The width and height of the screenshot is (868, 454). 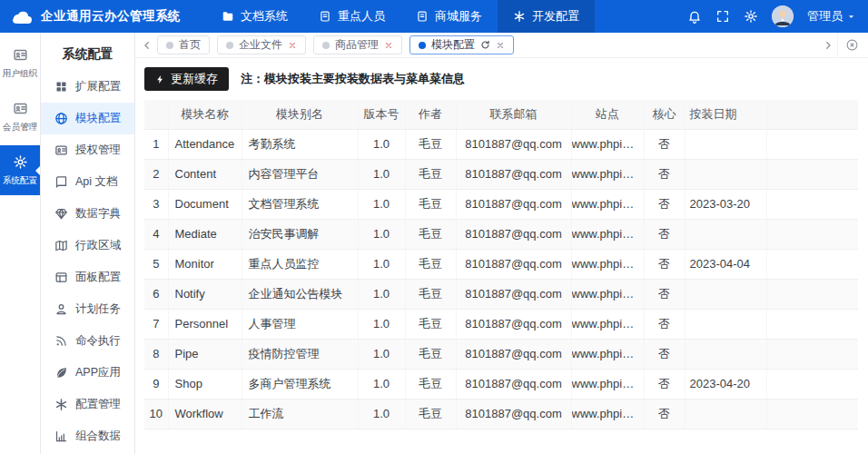 I want to click on tabs-scroll-right-icon, so click(x=828, y=45).